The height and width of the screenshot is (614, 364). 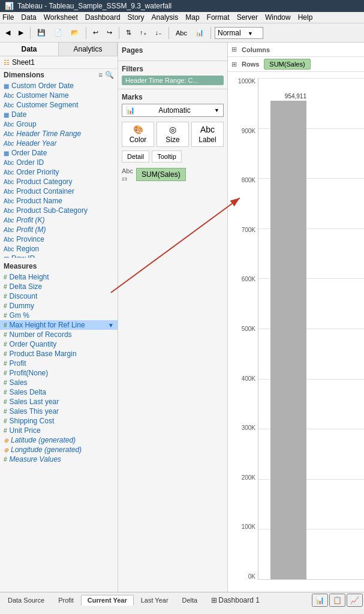 What do you see at coordinates (59, 296) in the screenshot?
I see `measure-discount: # Discount` at bounding box center [59, 296].